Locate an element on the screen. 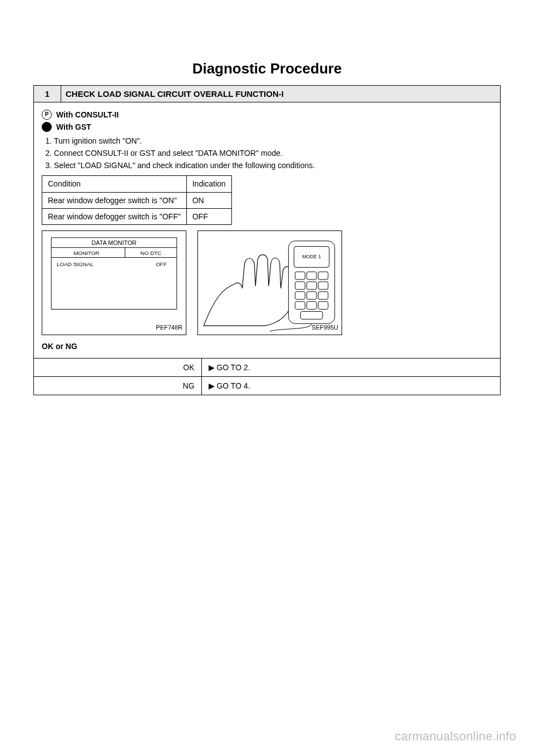  section-heading: Diagnostic Procedure is located at coordinates (267, 69).